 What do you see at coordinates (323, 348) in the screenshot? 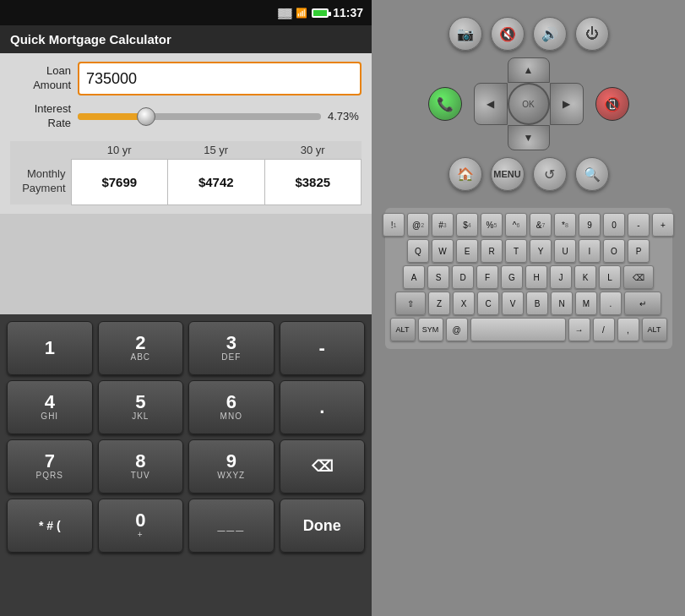
I see `key-minus: -` at bounding box center [323, 348].